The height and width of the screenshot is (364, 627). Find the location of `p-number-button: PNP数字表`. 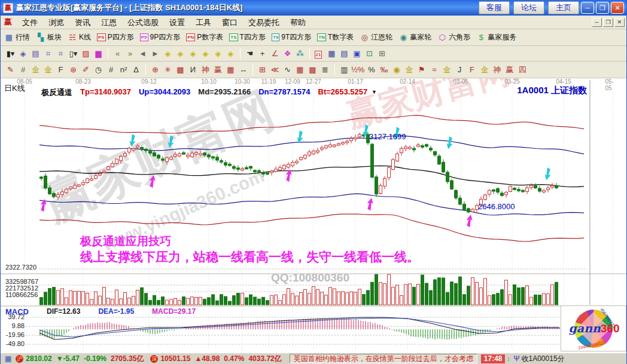

p-number-button: PNP数字表 is located at coordinates (205, 37).